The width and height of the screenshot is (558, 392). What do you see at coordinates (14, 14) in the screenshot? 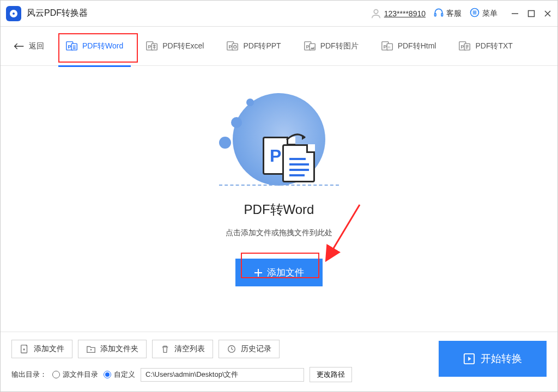
I see `app-logo` at bounding box center [14, 14].